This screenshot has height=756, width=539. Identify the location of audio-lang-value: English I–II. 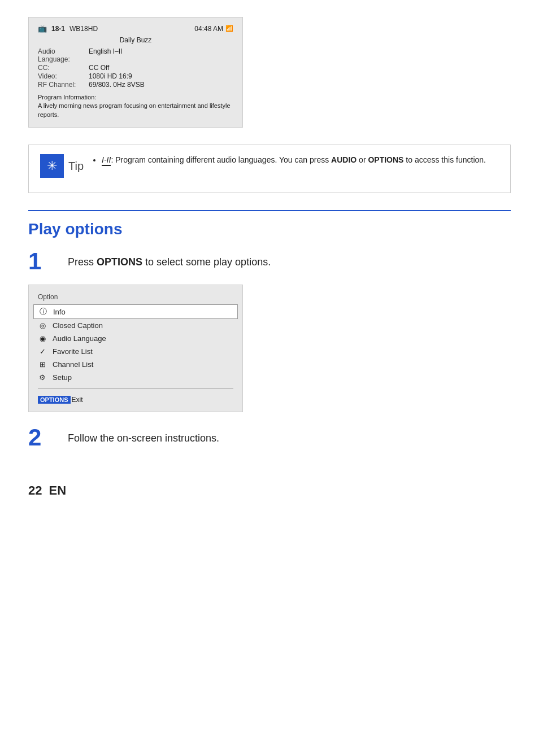
(161, 55).